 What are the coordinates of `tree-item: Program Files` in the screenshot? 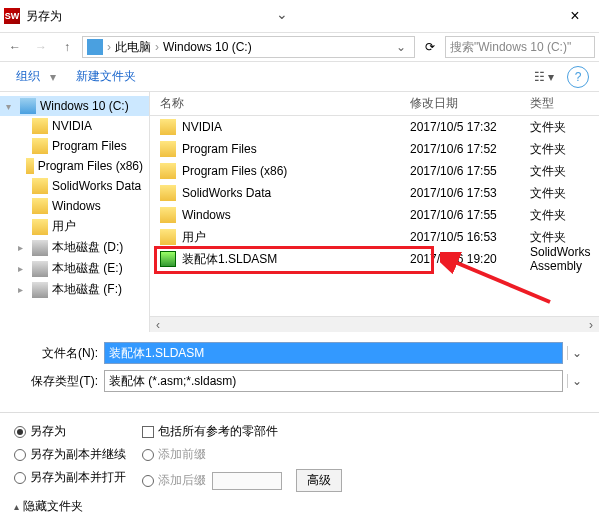 It's located at (74, 146).